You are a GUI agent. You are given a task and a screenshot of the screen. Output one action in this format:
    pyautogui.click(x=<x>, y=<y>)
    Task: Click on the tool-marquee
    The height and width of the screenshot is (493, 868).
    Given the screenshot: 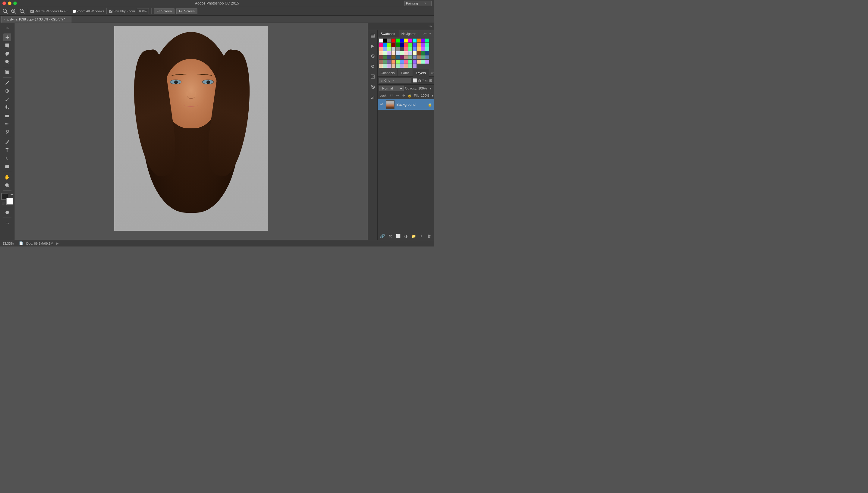 What is the action you would take?
    pyautogui.click(x=7, y=45)
    